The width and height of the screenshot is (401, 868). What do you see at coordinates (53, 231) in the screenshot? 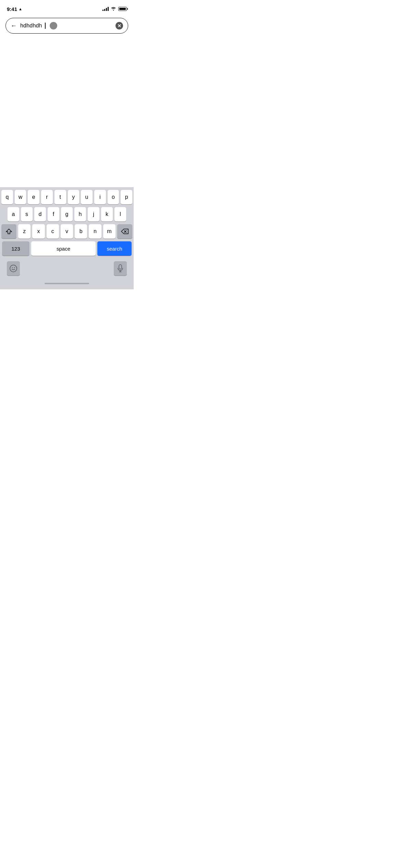
I see `key-c: c` at bounding box center [53, 231].